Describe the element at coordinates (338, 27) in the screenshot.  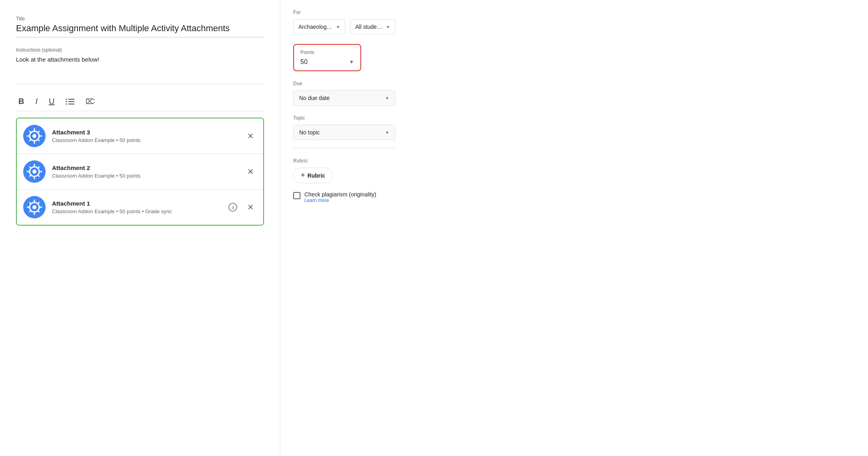
I see `class-dropdown-arrow: ▼` at that location.